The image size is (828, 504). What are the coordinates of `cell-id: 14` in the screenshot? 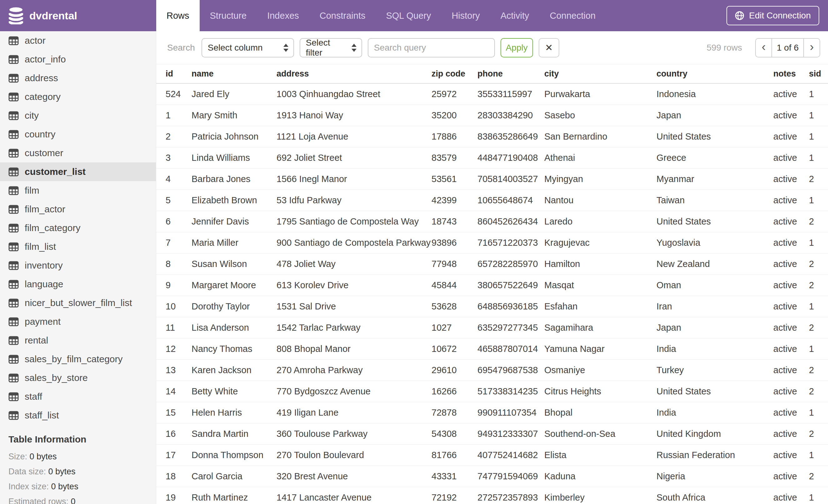 It's located at (174, 392).